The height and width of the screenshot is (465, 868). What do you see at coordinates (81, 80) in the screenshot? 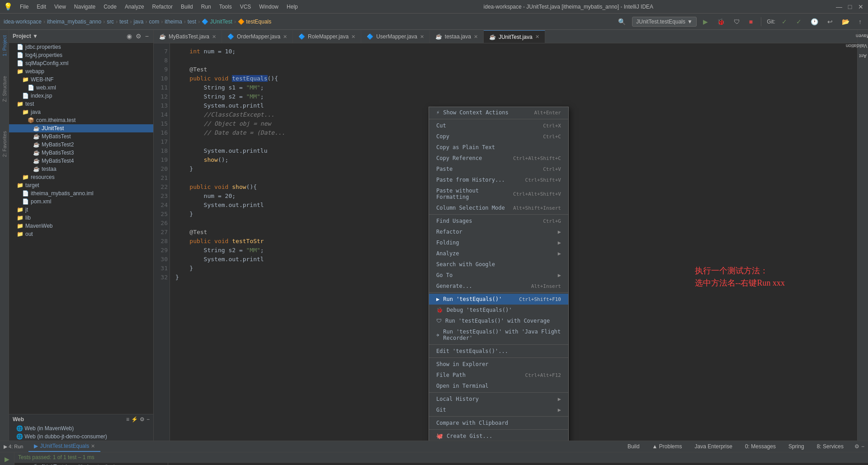
I see `tree-item-webinf: 📁 WEB-INF` at bounding box center [81, 80].